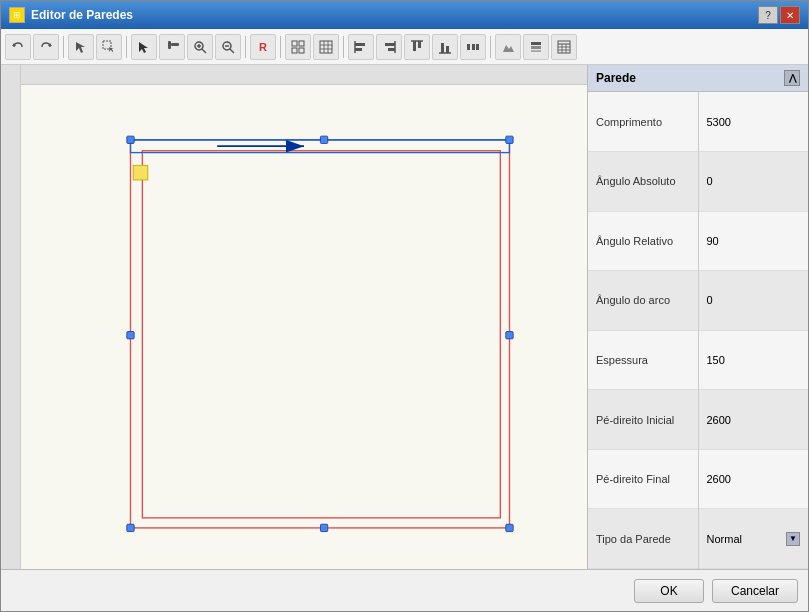  Describe the element at coordinates (172, 47) in the screenshot. I see `move-select-btn` at that location.